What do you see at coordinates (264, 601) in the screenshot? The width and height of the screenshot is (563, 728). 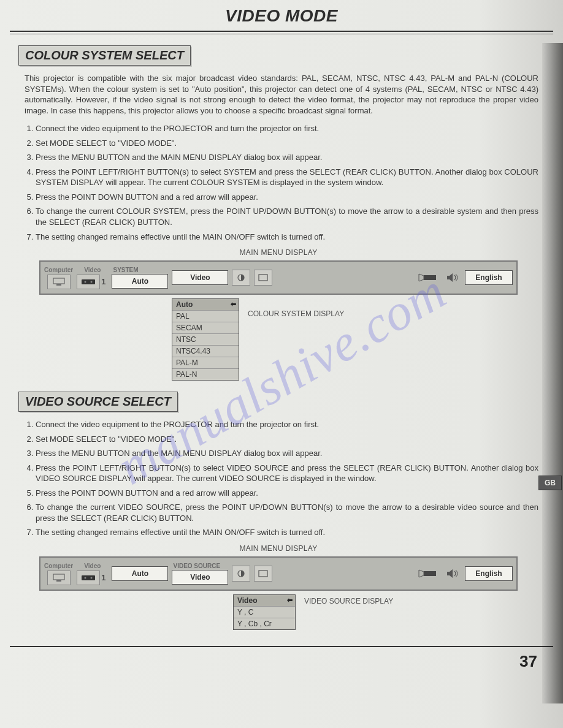 I see `dropdown-item: Video⬅` at bounding box center [264, 601].